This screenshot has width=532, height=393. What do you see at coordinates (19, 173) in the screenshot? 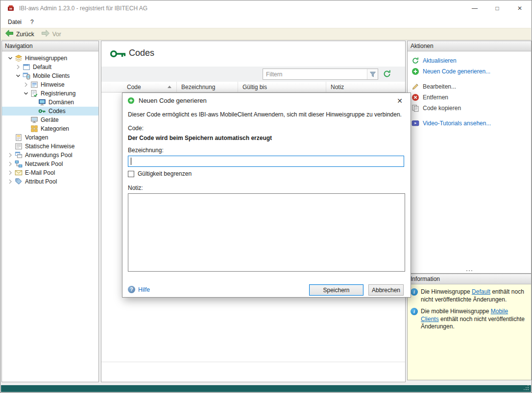
I see `email-pool-icon` at bounding box center [19, 173].